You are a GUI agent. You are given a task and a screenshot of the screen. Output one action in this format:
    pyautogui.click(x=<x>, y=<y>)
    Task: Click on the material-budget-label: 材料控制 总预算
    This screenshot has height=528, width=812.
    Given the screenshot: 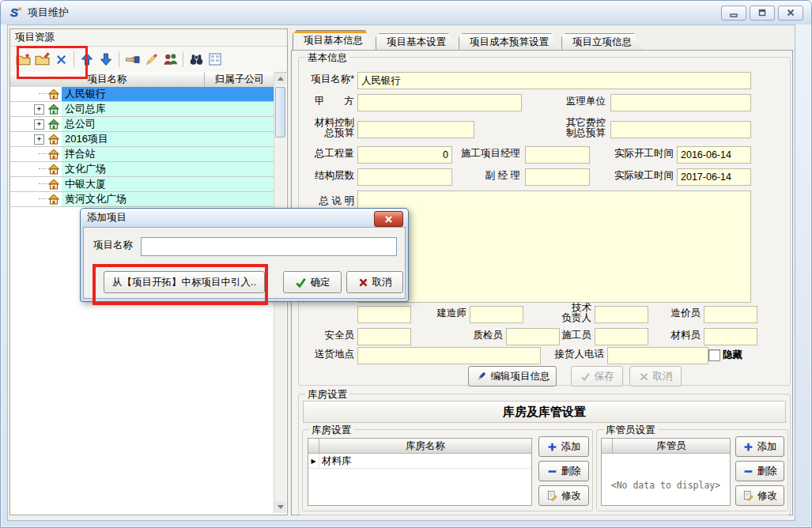 What is the action you would take?
    pyautogui.click(x=327, y=128)
    